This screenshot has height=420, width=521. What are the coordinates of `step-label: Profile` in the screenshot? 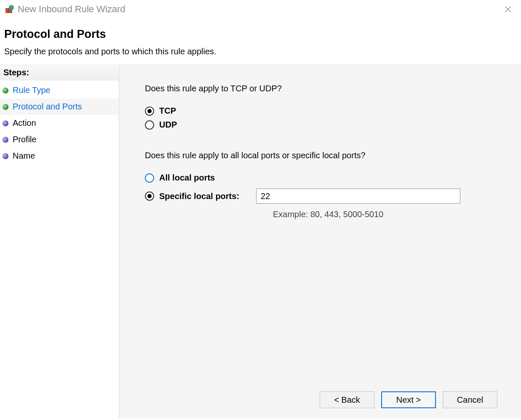 It's located at (24, 140).